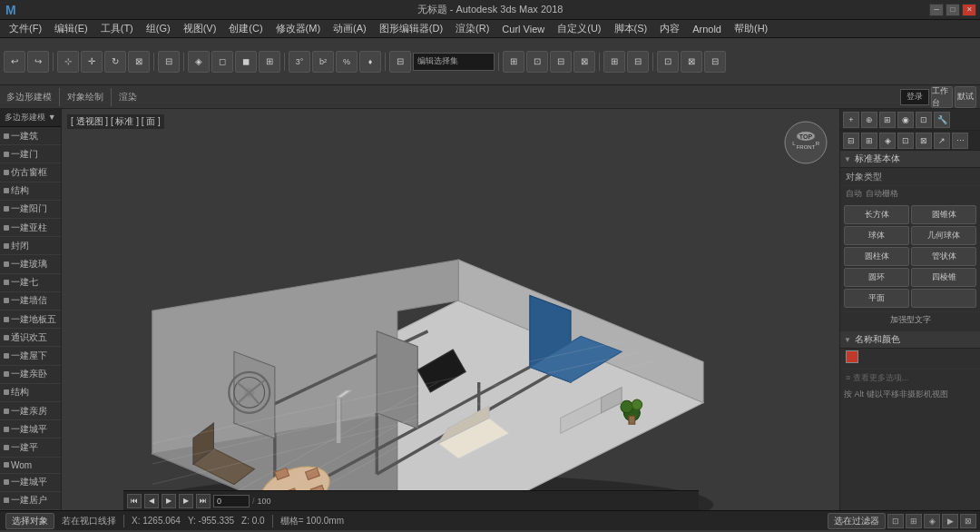  What do you see at coordinates (965, 97) in the screenshot?
I see `layout-btn: 默试` at bounding box center [965, 97].